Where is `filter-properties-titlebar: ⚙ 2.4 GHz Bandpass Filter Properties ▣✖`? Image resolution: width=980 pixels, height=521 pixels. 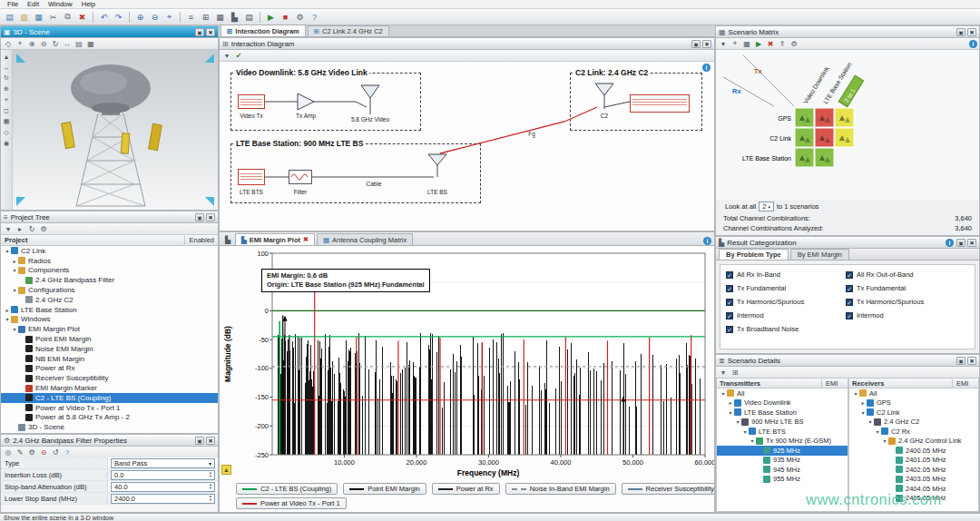 filter-properties-titlebar: ⚙ 2.4 GHz Bandpass Filter Properties ▣✖ is located at coordinates (109, 441).